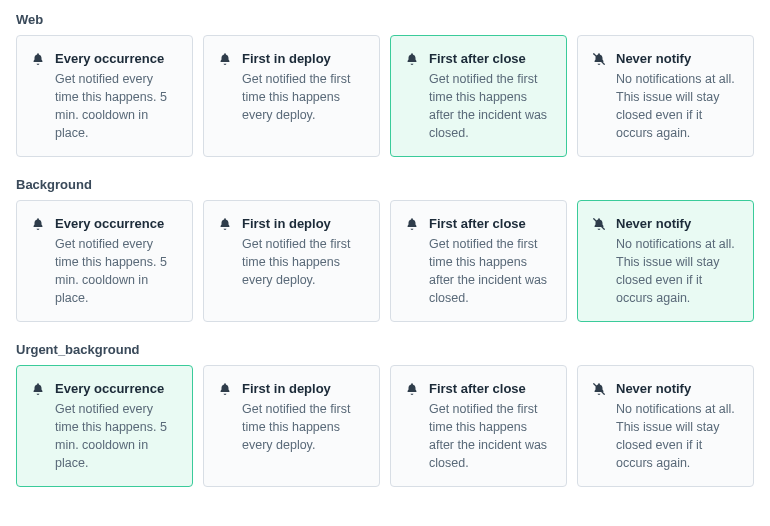 This screenshot has height=526, width=770. What do you see at coordinates (385, 350) in the screenshot?
I see `section-title: Urgent_background` at bounding box center [385, 350].